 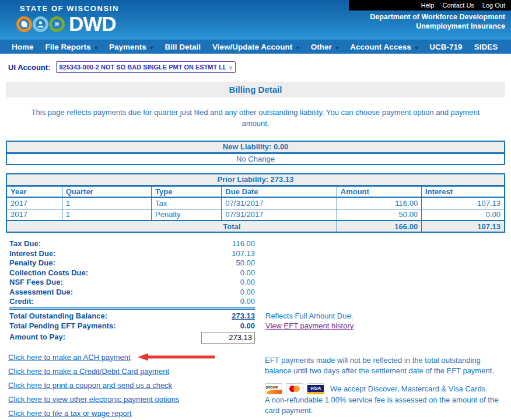 What do you see at coordinates (34, 191) in the screenshot?
I see `col-year: Year` at bounding box center [34, 191].